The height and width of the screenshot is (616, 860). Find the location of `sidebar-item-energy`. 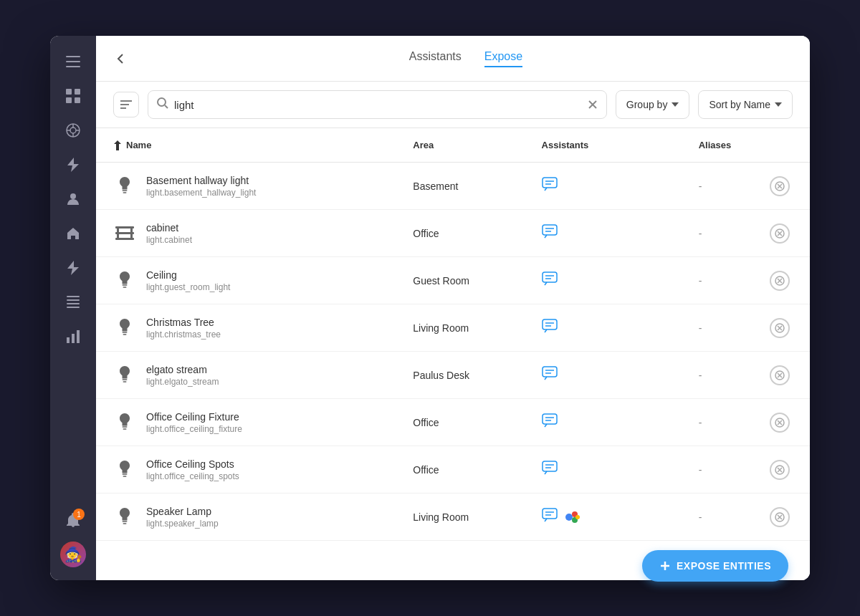

sidebar-item-energy is located at coordinates (73, 165).